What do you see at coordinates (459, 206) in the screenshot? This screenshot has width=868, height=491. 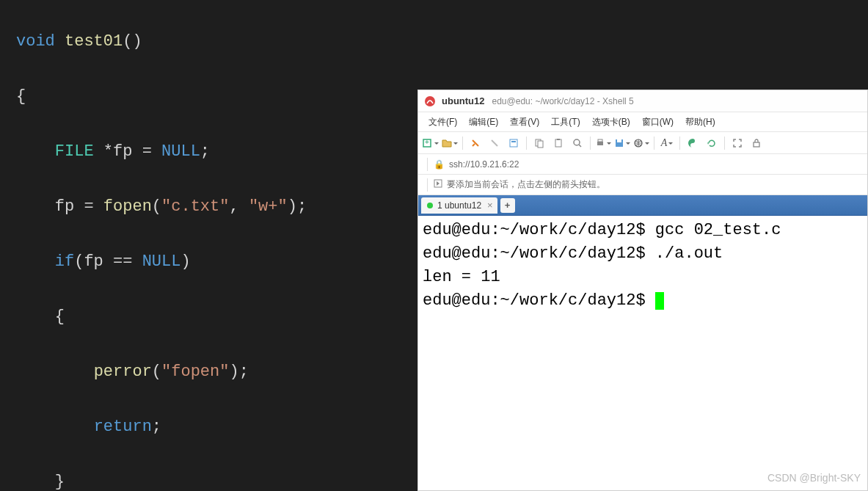 I see `session-tab-label: 1 ubuntu12` at bounding box center [459, 206].